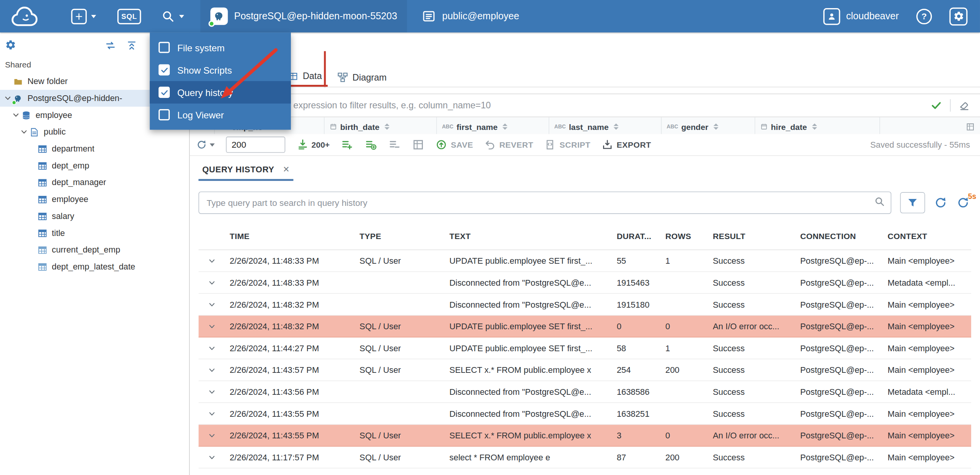 The height and width of the screenshot is (475, 980). Describe the element at coordinates (585, 50) in the screenshot. I see `editor-tabs-area` at that location.